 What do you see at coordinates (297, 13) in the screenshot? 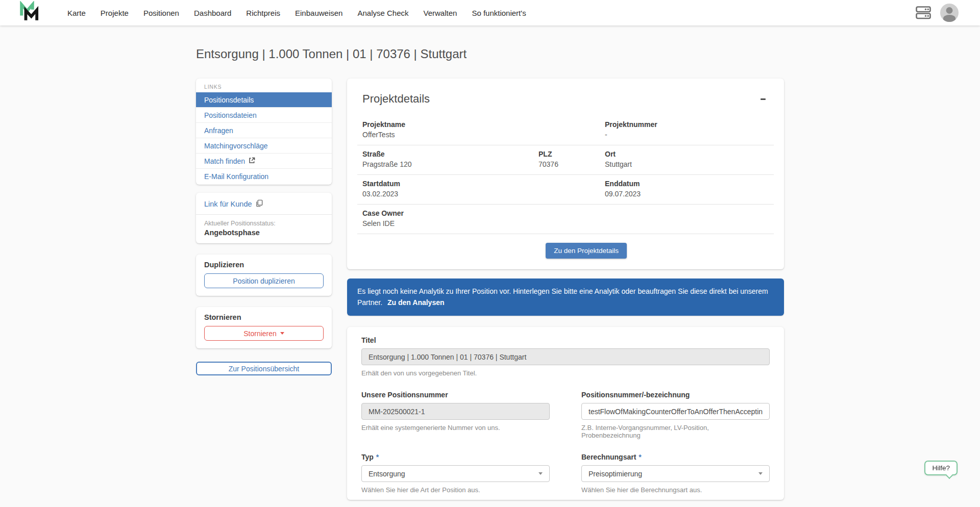
I see `main-nav: Karte Projekte Positionen Dashboard Rich…` at bounding box center [297, 13].